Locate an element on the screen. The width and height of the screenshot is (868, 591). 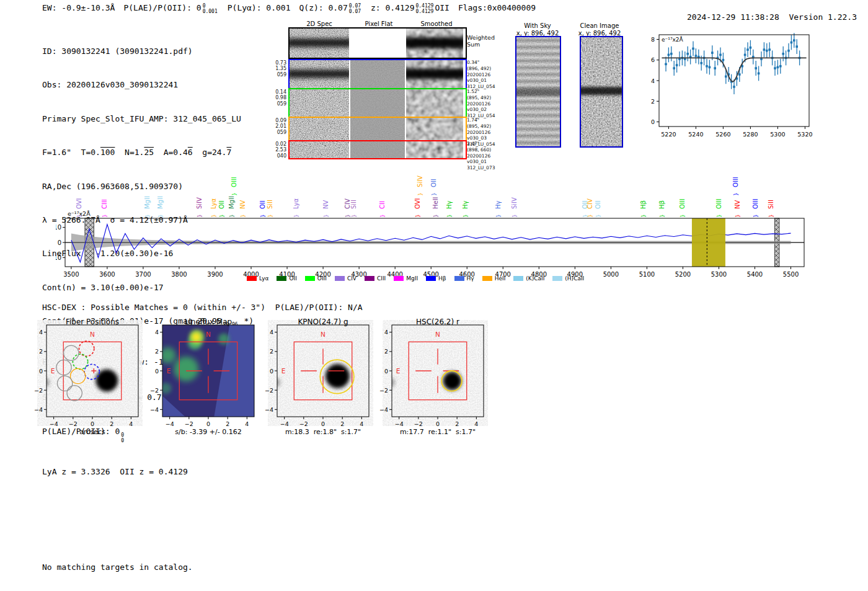
svg-text: E is located at coordinates (53, 371).